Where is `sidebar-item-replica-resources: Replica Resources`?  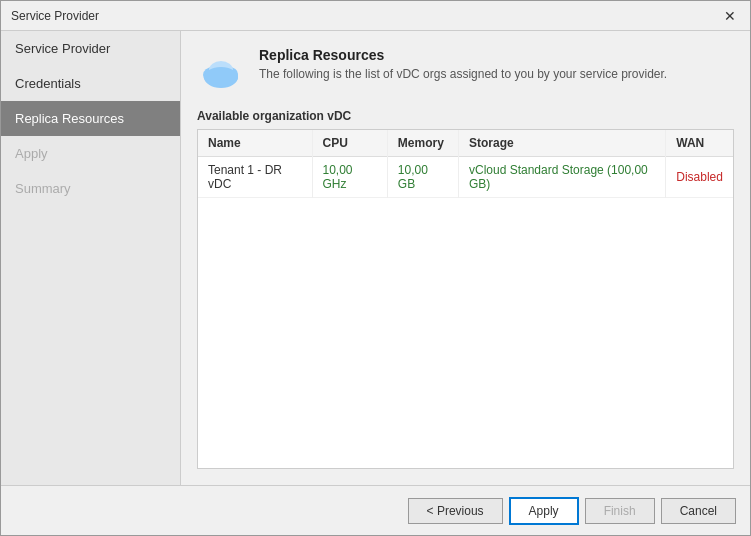 sidebar-item-replica-resources: Replica Resources is located at coordinates (90, 118).